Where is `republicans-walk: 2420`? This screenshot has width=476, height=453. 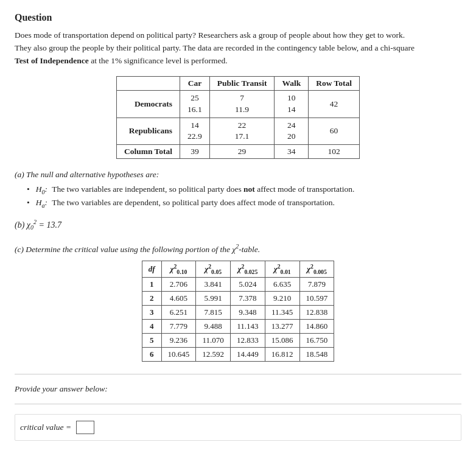 republicans-walk: 2420 is located at coordinates (292, 132).